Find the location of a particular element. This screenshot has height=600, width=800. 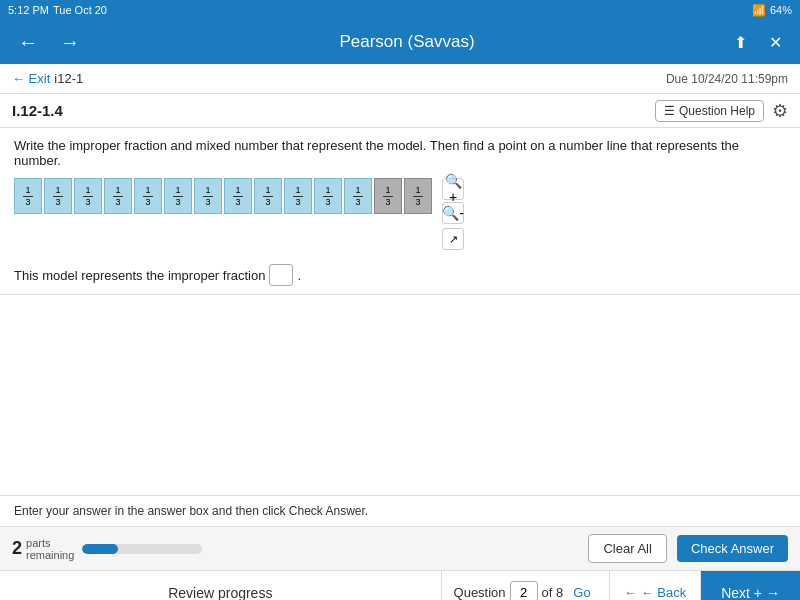

check-answer-button: Check Answer is located at coordinates (732, 548).